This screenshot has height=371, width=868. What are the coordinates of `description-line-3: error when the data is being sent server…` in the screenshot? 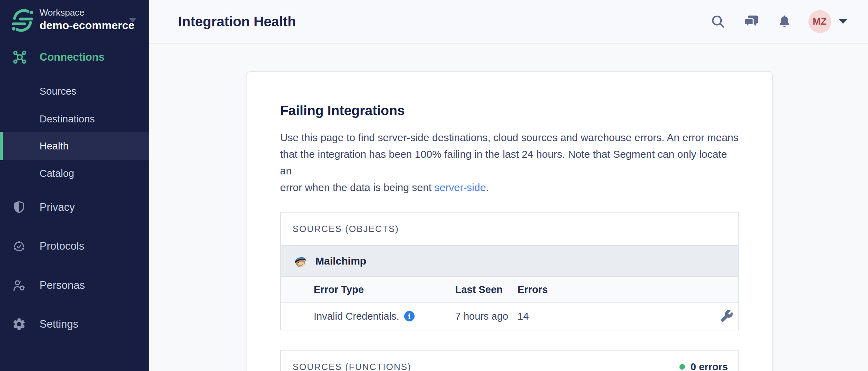 It's located at (510, 188).